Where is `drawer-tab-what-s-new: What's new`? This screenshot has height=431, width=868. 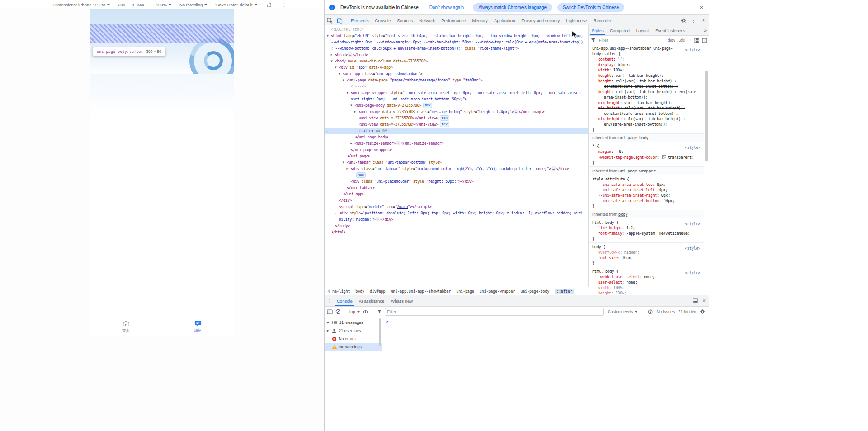 drawer-tab-what-s-new: What's new is located at coordinates (401, 301).